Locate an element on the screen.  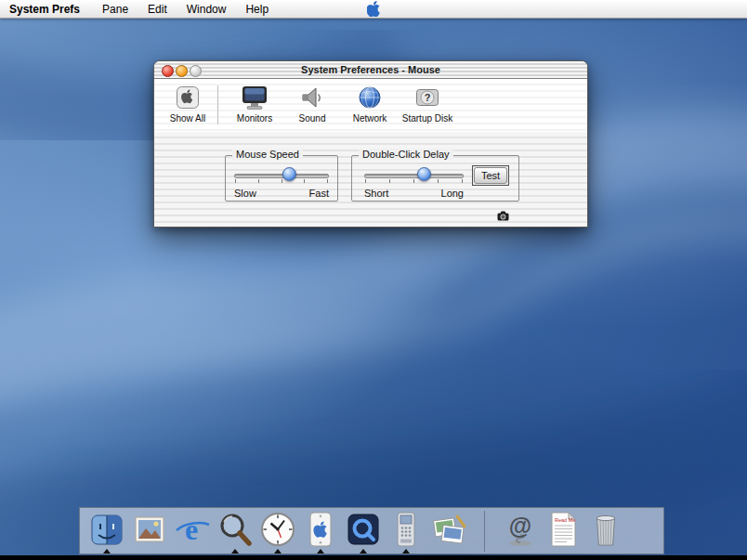
system-prefs-icon is located at coordinates (321, 529).